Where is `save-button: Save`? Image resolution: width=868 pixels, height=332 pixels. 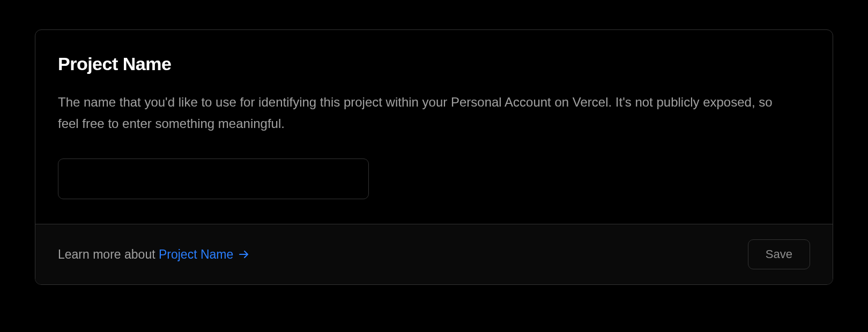 save-button: Save is located at coordinates (779, 254).